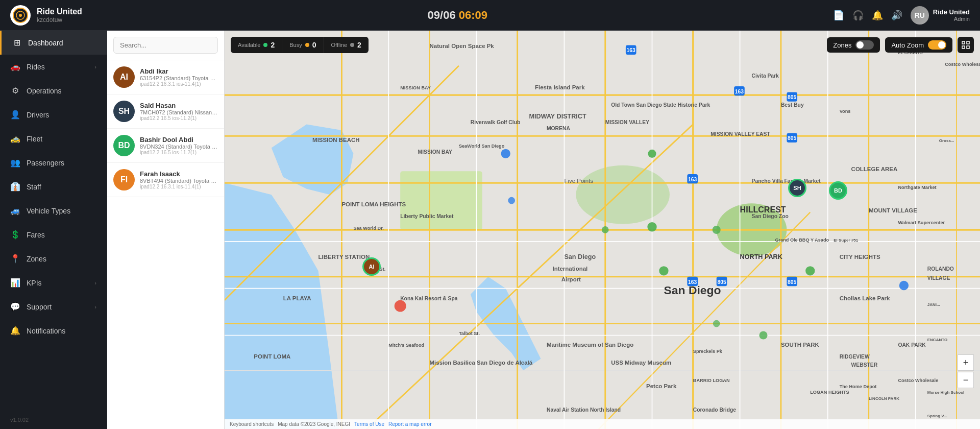 This screenshot has height=429, width=980. What do you see at coordinates (919, 45) in the screenshot?
I see `auto-zoom-control: Auto Zoom` at bounding box center [919, 45].